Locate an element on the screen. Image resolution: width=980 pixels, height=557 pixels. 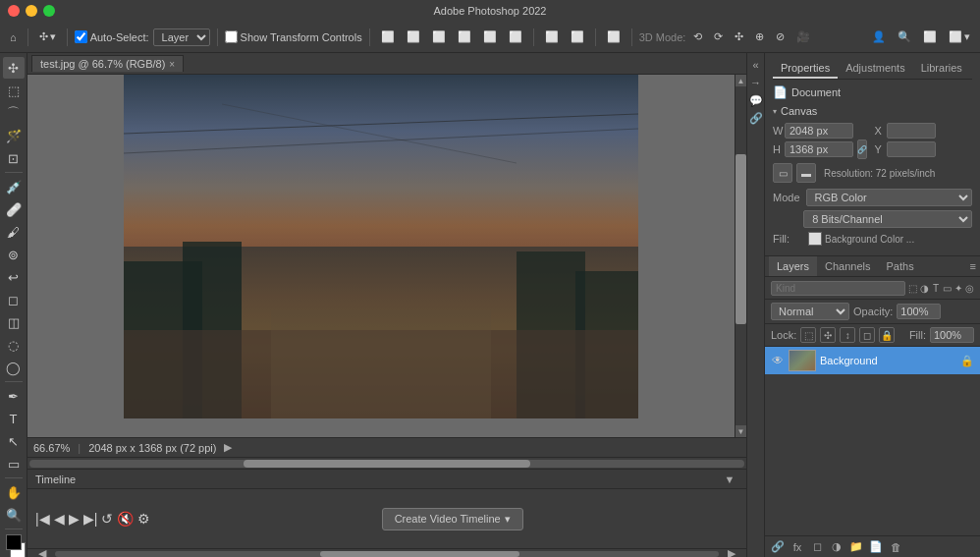
bit-depth-dropdown: 8 Bits/Channel is located at coordinates (888, 219).